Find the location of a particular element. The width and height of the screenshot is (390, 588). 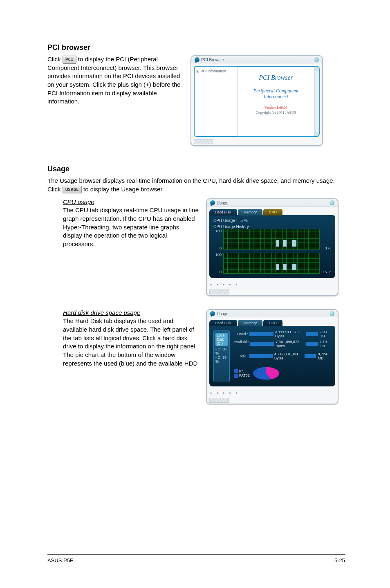

cpu-pct-2: 15 % is located at coordinates (326, 272).